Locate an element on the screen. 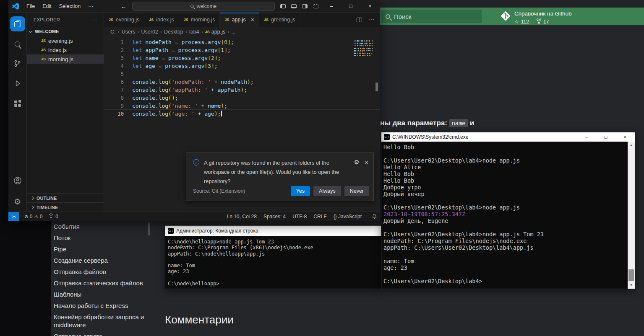 The width and height of the screenshot is (644, 336). tab-index.js: JSindex.js is located at coordinates (162, 20).